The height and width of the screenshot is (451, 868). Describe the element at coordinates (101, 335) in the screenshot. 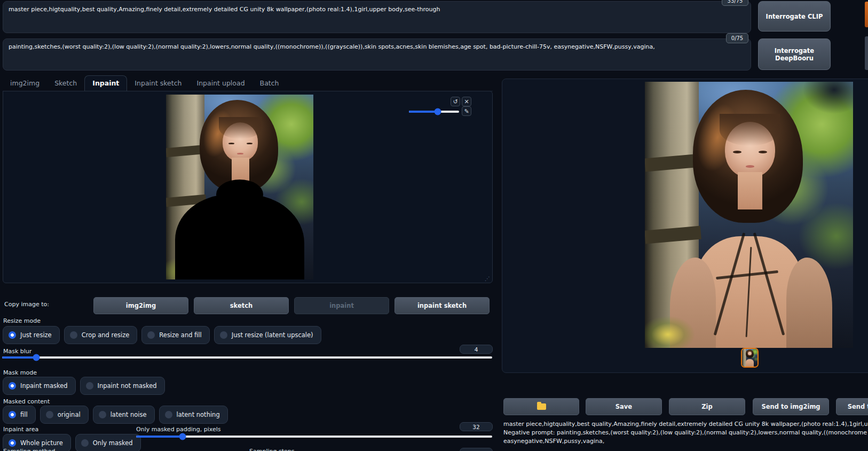

I see `radio-crop-and-resize: Crop and resize` at that location.